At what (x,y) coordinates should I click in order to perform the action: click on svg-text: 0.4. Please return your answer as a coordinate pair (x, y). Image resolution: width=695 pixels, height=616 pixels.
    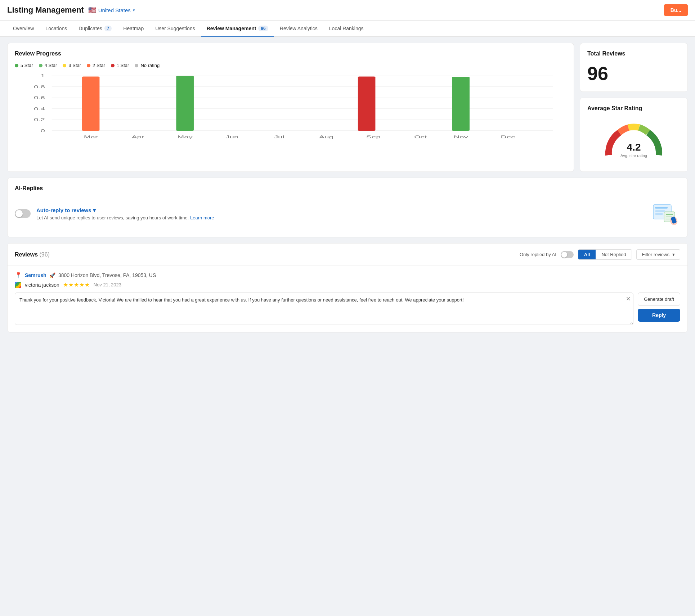
    Looking at the image, I should click on (40, 109).